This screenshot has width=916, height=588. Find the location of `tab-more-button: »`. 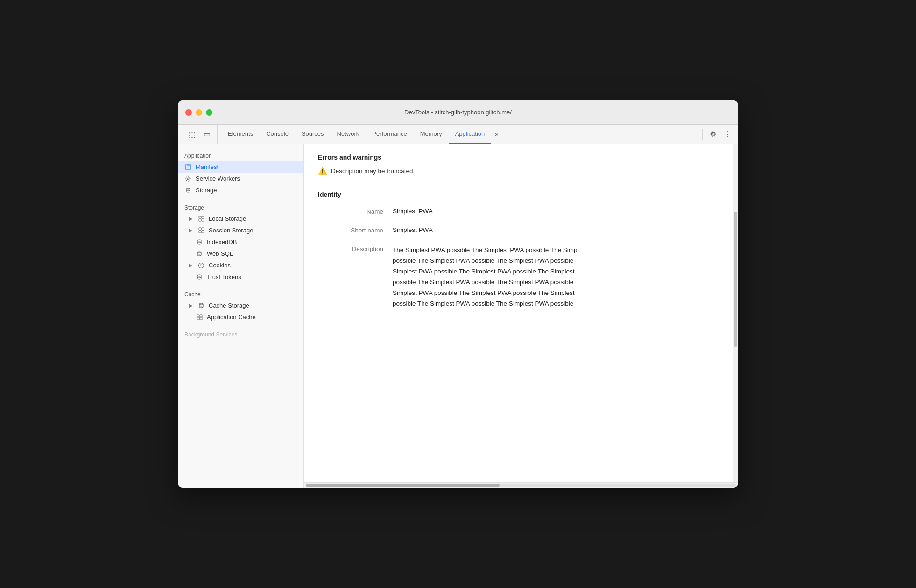

tab-more-button: » is located at coordinates (497, 134).